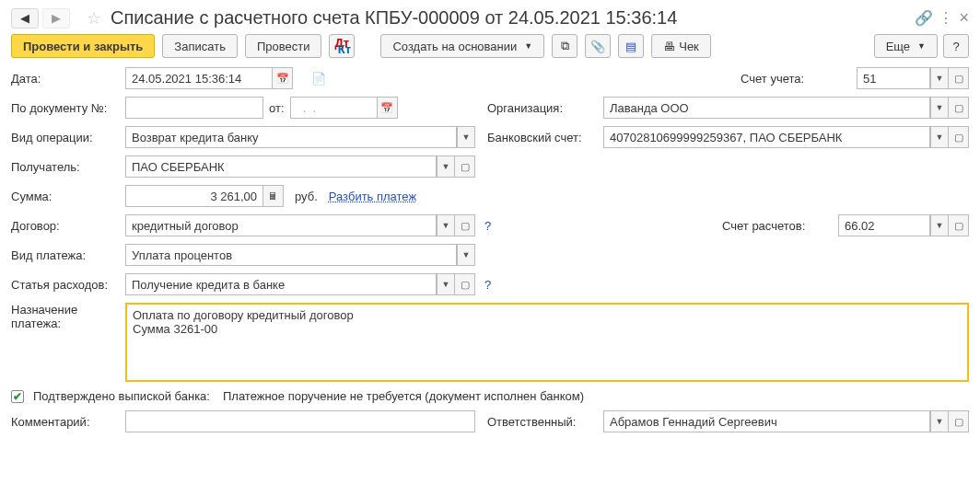 Image resolution: width=980 pixels, height=484 pixels. I want to click on pay-type-label: Вид платежа:, so click(48, 256).